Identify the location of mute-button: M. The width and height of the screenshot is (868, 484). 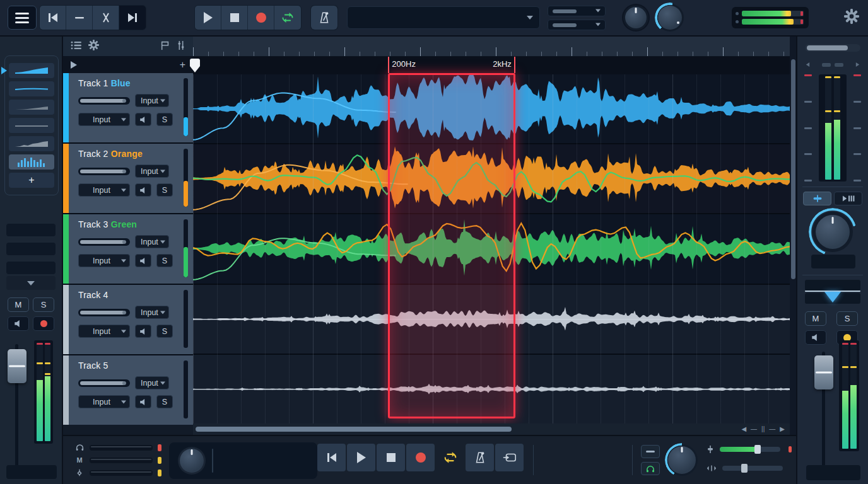
(18, 305).